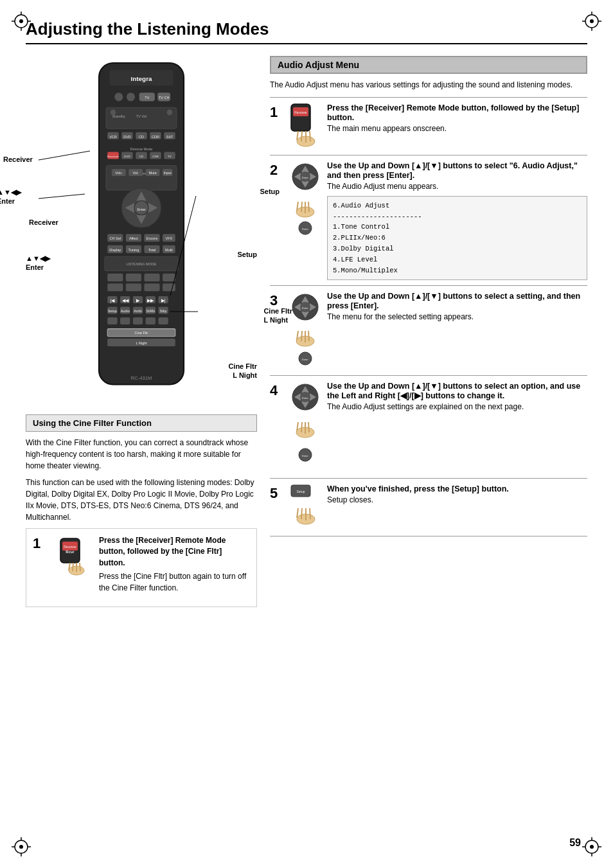 Image resolution: width=613 pixels, height=868 pixels. What do you see at coordinates (279, 391) in the screenshot?
I see `audio-step4-num: 4` at bounding box center [279, 391].